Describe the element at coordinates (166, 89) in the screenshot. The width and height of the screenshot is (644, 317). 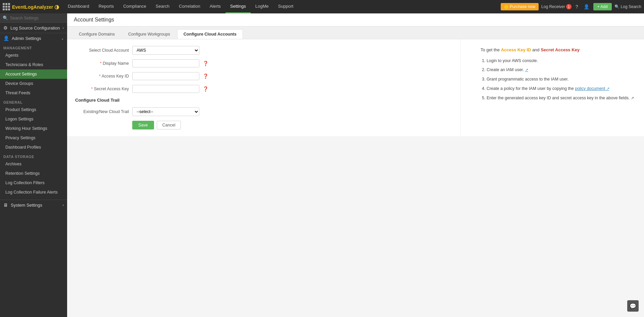
I see `secret-access-key-input` at that location.